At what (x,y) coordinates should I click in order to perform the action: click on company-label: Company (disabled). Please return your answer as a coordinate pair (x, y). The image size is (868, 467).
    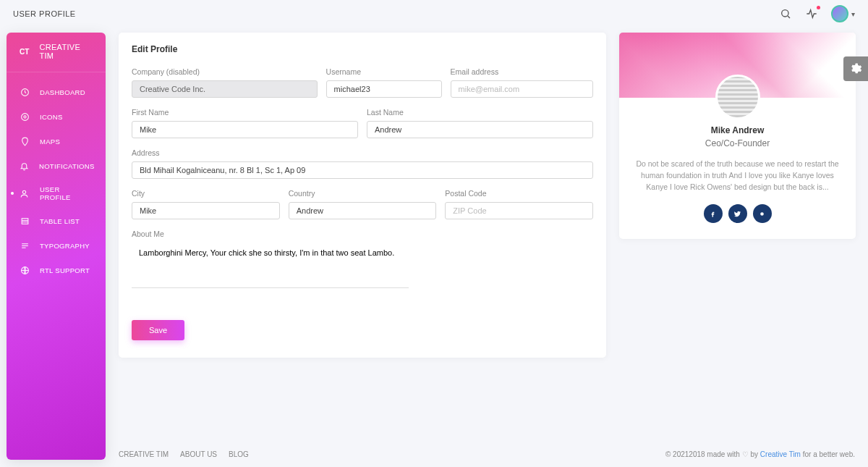
    Looking at the image, I should click on (224, 72).